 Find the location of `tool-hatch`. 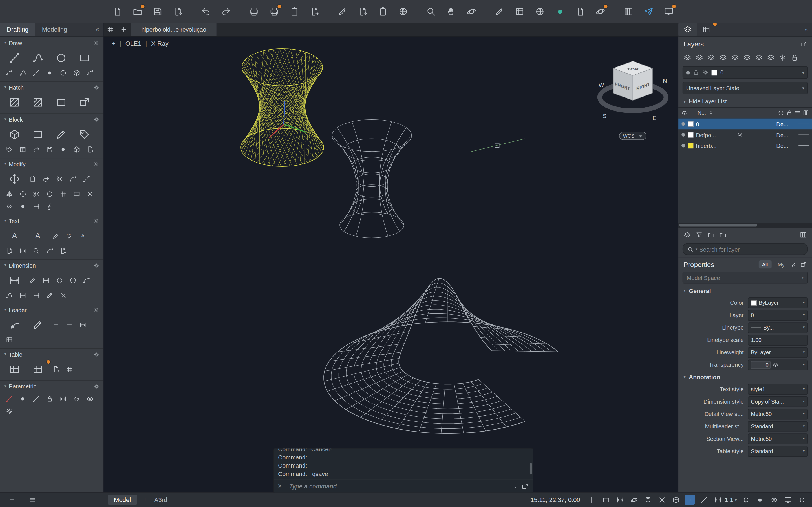

tool-hatch is located at coordinates (14, 102).